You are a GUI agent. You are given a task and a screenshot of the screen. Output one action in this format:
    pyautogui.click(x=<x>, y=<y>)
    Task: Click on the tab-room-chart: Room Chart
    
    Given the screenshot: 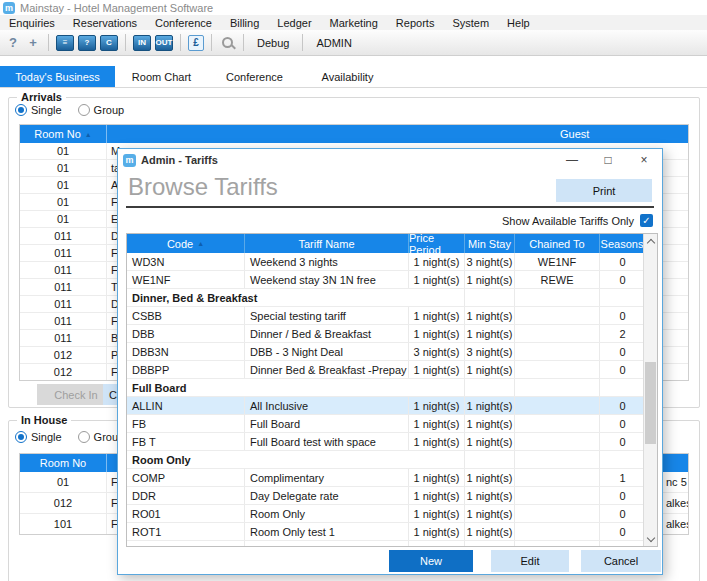 What is the action you would take?
    pyautogui.click(x=162, y=76)
    